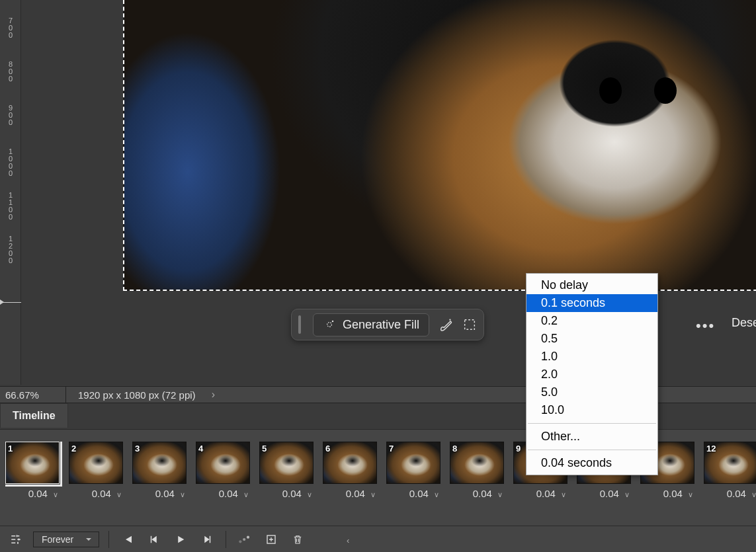  Describe the element at coordinates (592, 303) in the screenshot. I see `delay-menu-item: 0.1 seconds` at that location.